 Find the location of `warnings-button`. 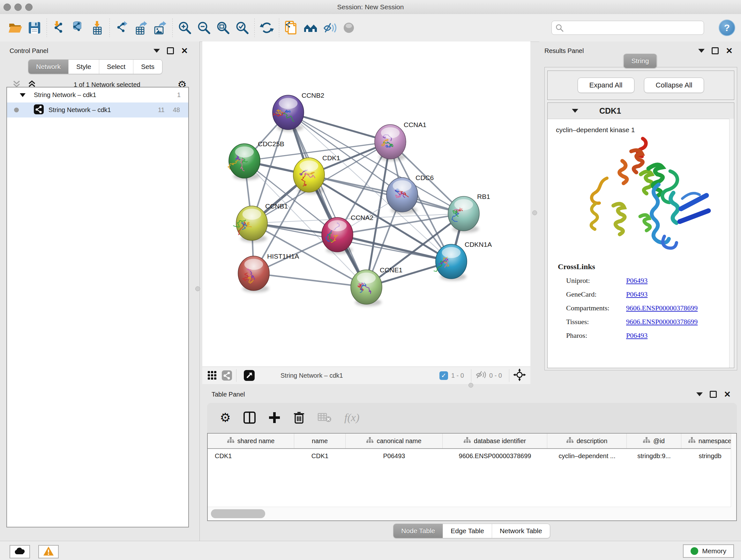

warnings-button is located at coordinates (48, 552).